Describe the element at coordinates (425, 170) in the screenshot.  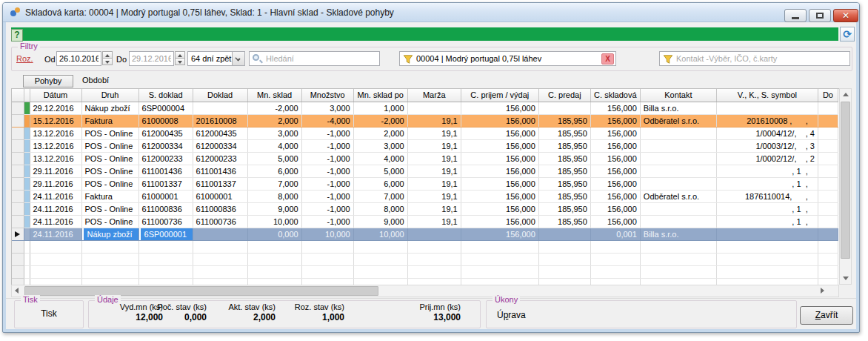
I see `table-row: 29.11.2016POS - Online611001436611001436…` at that location.